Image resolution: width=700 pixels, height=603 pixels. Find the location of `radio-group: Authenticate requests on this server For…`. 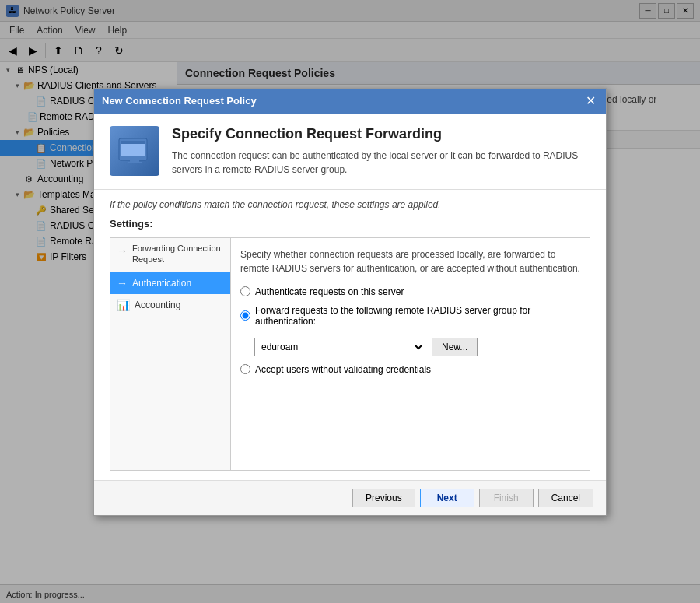

radio-group: Authenticate requests on this server For… is located at coordinates (411, 331).